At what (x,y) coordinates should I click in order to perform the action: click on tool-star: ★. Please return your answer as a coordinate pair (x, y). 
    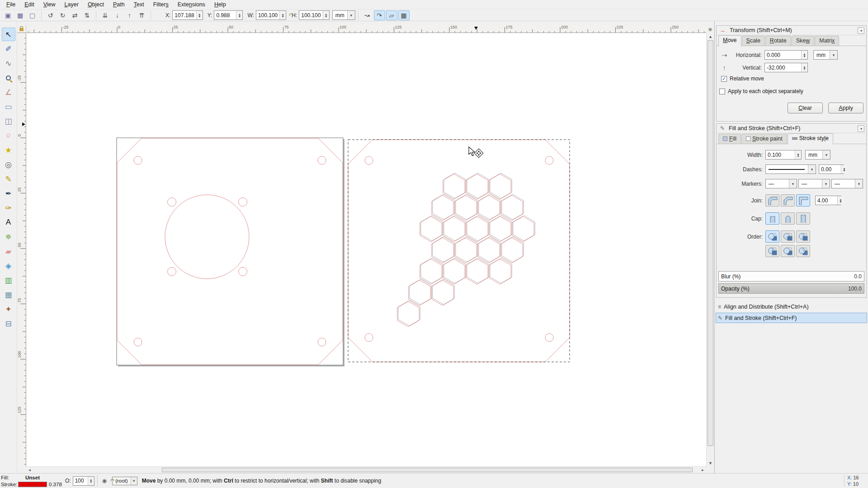
    Looking at the image, I should click on (9, 150).